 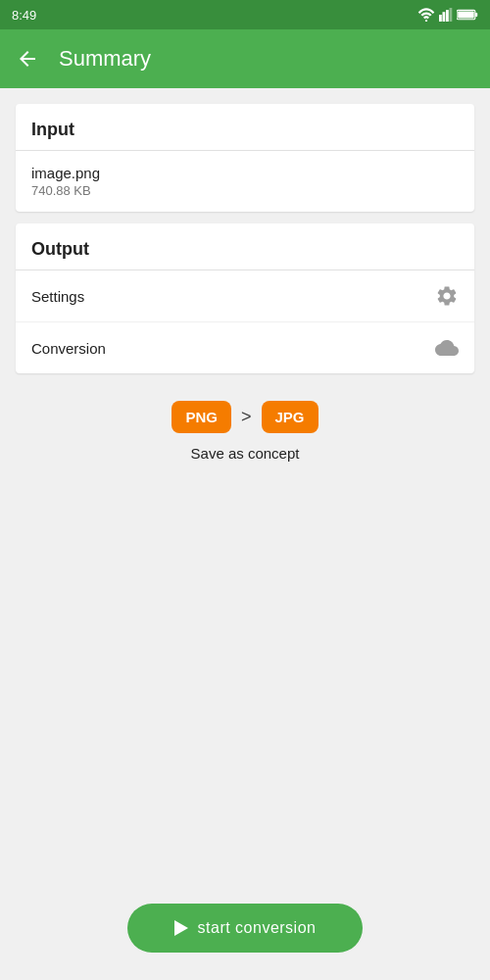 I want to click on app-bar-title: Summary, so click(x=105, y=59).